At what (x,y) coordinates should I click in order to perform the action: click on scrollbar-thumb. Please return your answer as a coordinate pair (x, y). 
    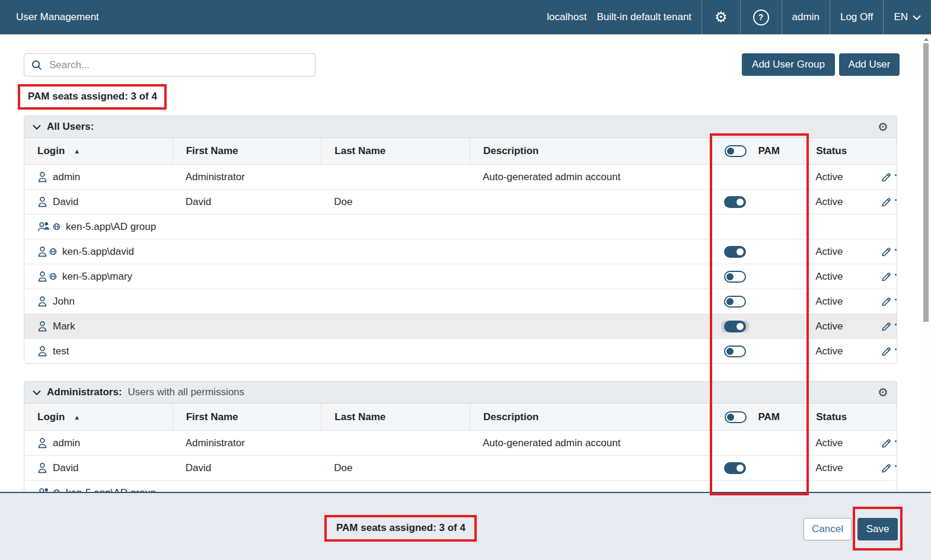
    Looking at the image, I should click on (926, 183).